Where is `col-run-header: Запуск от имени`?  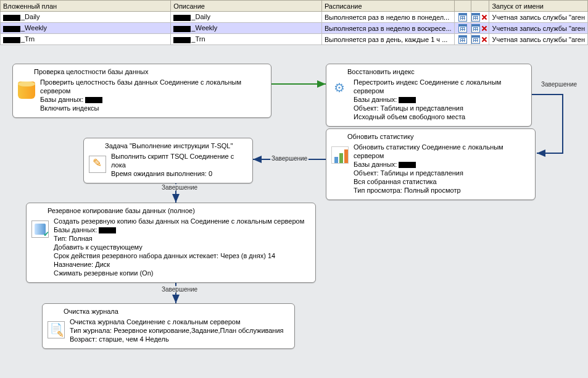 col-run-header: Запуск от имени is located at coordinates (539, 6).